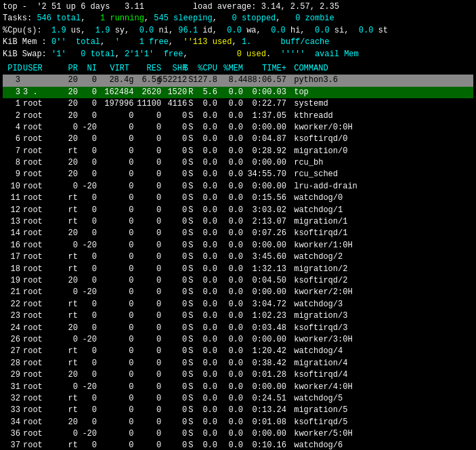 This screenshot has width=476, height=450. What do you see at coordinates (265, 363) in the screenshot?
I see `cell-time: 0:38.42` at bounding box center [265, 363].